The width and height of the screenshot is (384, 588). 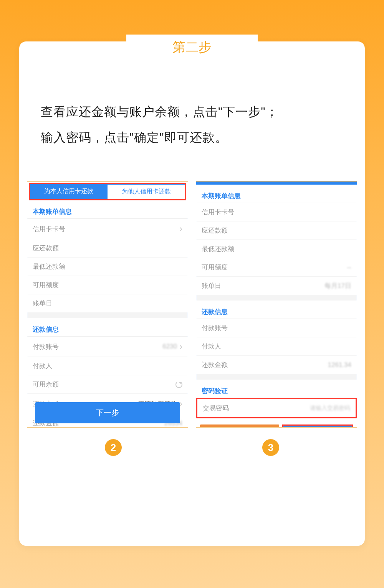 What do you see at coordinates (276, 268) in the screenshot?
I see `row-avail-credit-2: 可用额度--` at bounding box center [276, 268].